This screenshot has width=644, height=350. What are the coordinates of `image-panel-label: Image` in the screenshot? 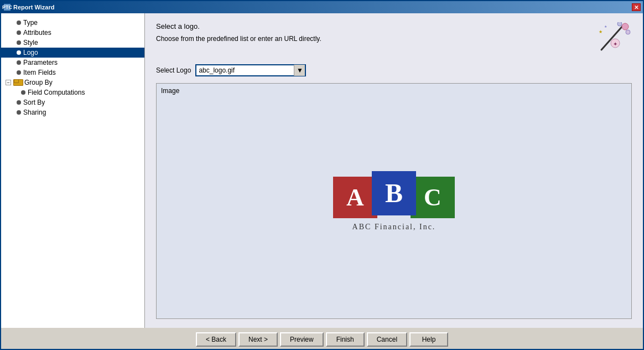 It's located at (170, 91).